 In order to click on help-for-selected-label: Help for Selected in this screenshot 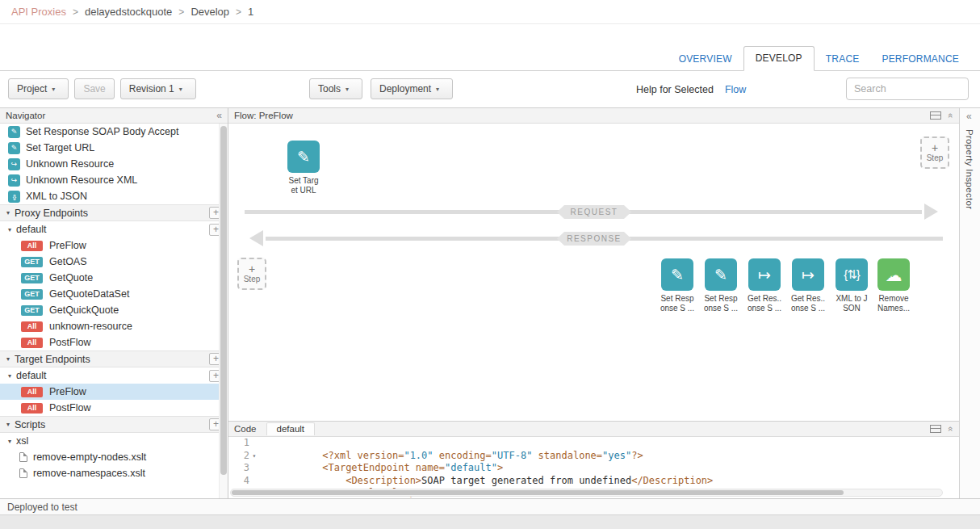, I will do `click(675, 90)`.